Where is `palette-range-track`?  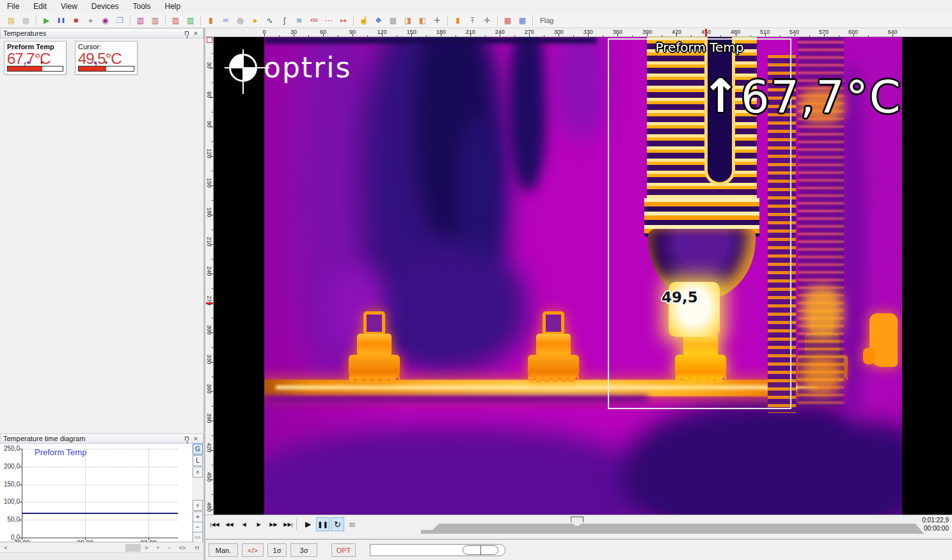 palette-range-track is located at coordinates (438, 550).